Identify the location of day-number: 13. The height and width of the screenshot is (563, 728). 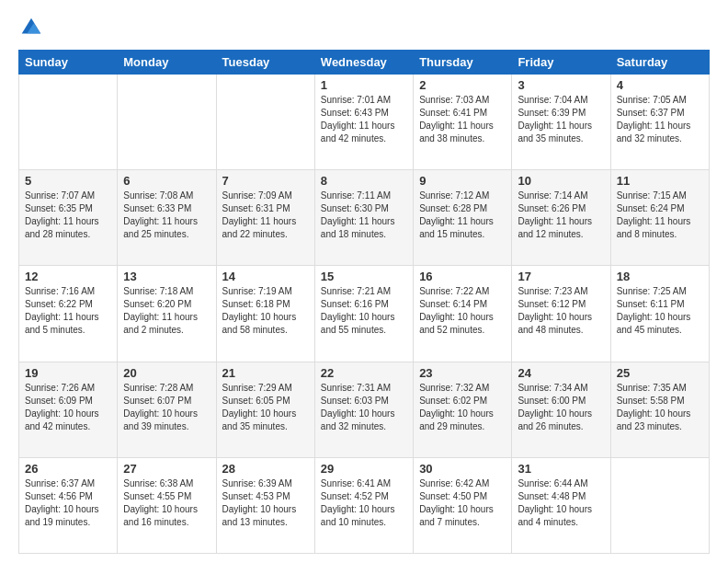
(166, 276).